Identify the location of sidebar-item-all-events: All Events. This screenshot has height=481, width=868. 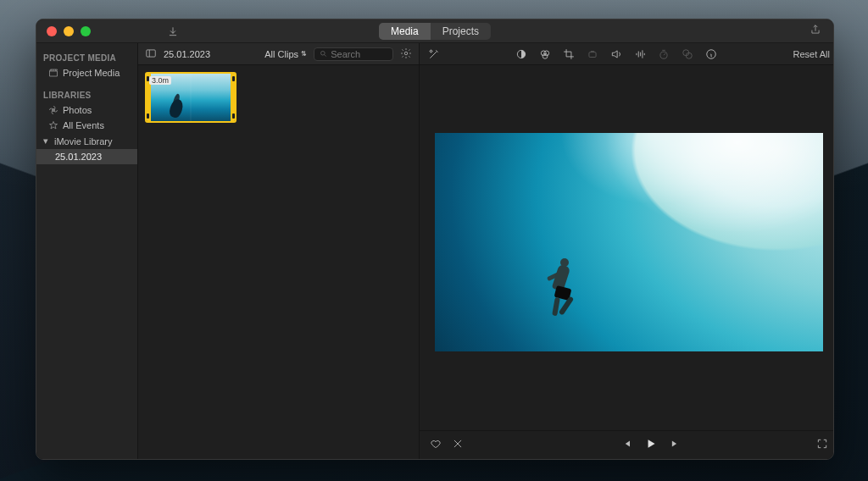
(86, 125).